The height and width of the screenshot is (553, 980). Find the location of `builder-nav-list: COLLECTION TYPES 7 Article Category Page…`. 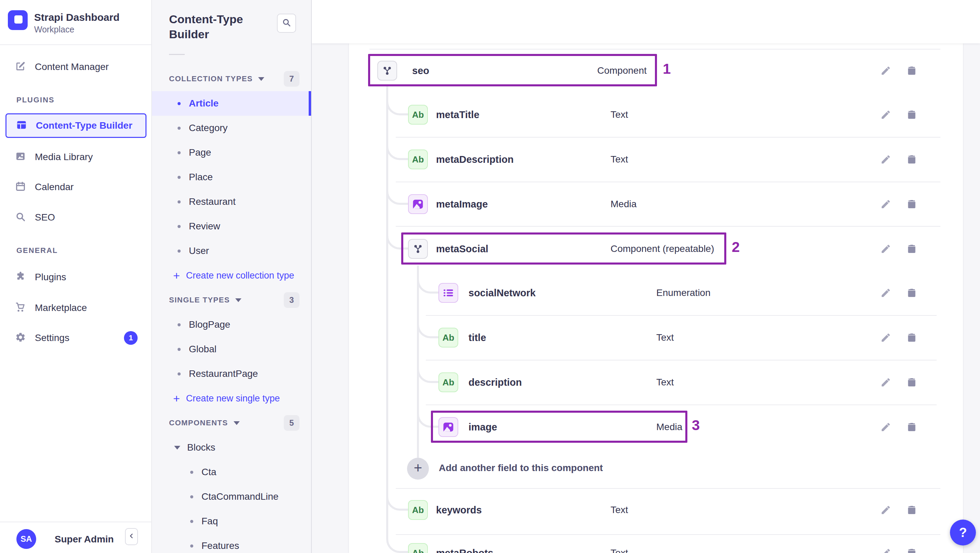

builder-nav-list: COLLECTION TYPES 7 Article Category Page… is located at coordinates (231, 310).